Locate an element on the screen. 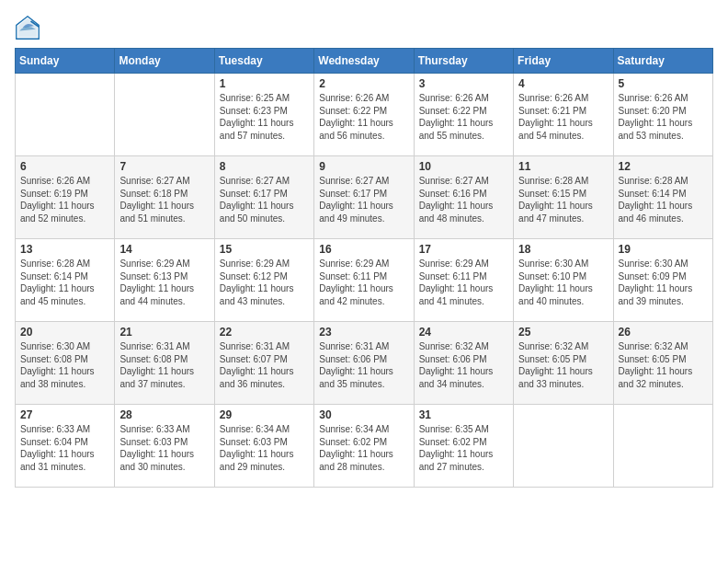 The height and width of the screenshot is (563, 728). calendar-cell: 18Sunrise: 6:30 AMSunset: 6:10 PMDayligh… is located at coordinates (563, 281).